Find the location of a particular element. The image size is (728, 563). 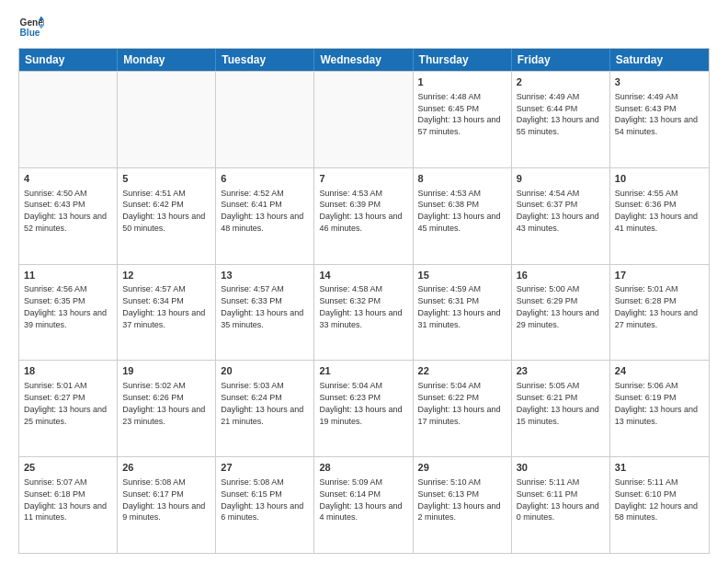

calendar-cell-26: 26Sunrise: 5:08 AMSunset: 6:17 PMDayligh… is located at coordinates (167, 505).